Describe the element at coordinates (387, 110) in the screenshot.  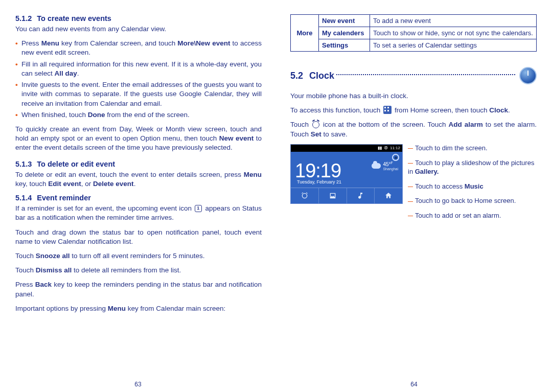
I see `apps-grid-icon` at that location.